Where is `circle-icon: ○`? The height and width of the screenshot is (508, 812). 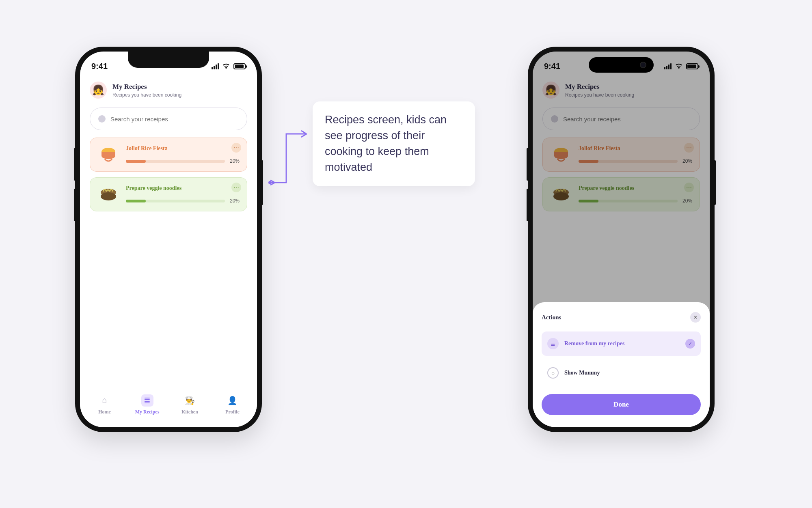
circle-icon: ○ is located at coordinates (553, 373).